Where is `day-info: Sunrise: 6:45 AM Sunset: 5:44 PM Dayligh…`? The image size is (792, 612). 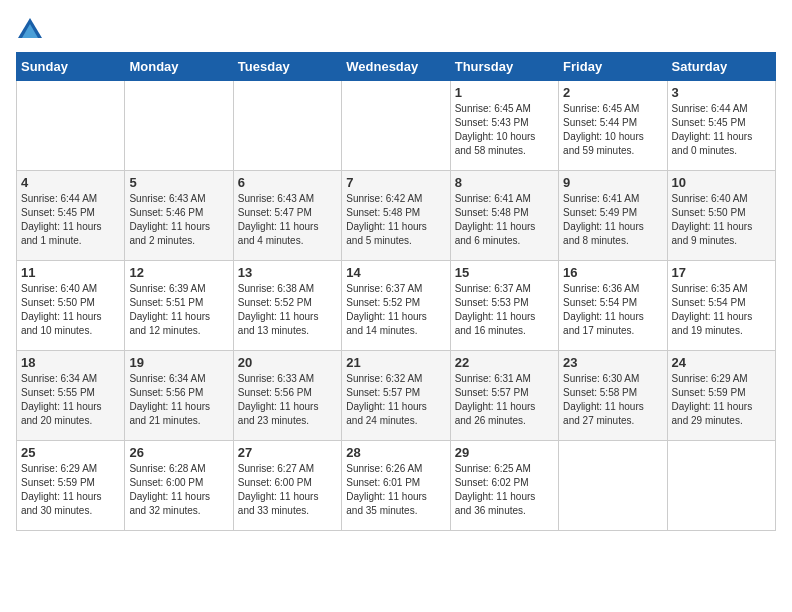
day-info: Sunrise: 6:45 AM Sunset: 5:44 PM Dayligh… is located at coordinates (612, 130).